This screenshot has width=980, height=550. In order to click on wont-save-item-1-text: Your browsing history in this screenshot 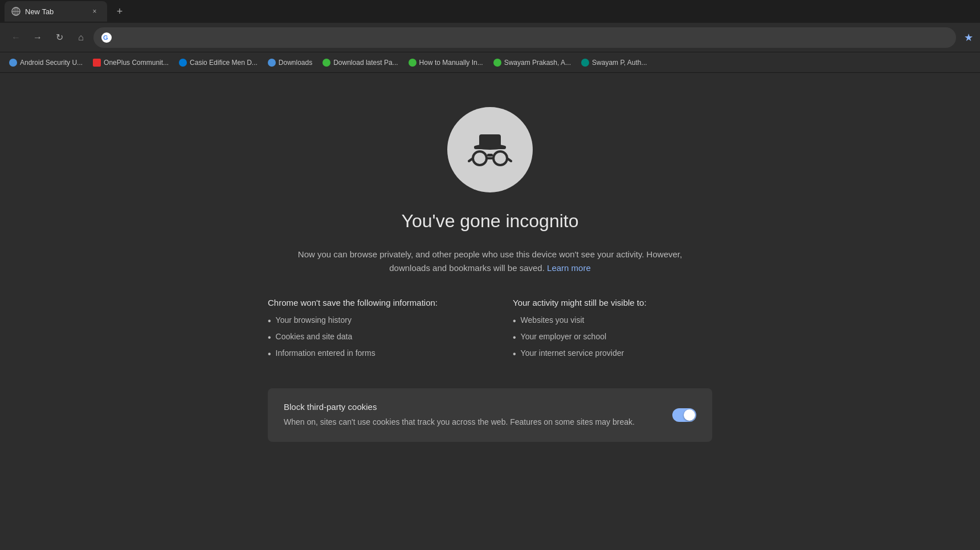, I will do `click(313, 320)`.